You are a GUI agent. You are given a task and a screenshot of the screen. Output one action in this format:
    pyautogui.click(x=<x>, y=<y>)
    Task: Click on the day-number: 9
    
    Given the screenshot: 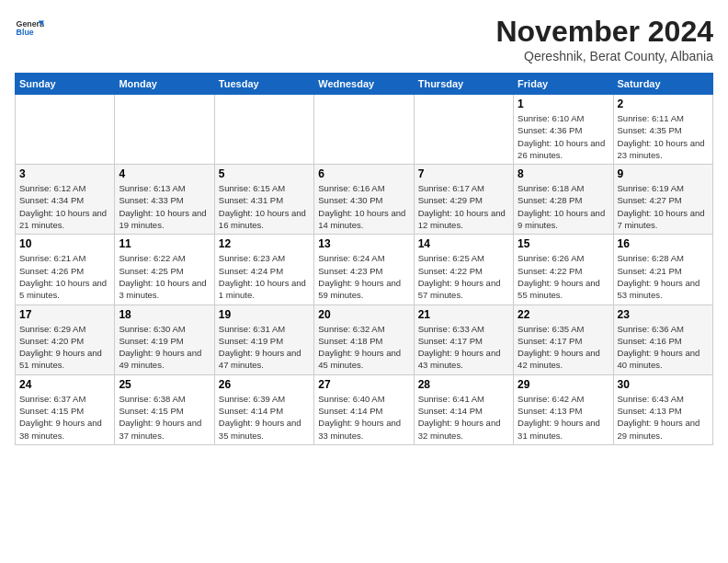 What is the action you would take?
    pyautogui.click(x=664, y=174)
    